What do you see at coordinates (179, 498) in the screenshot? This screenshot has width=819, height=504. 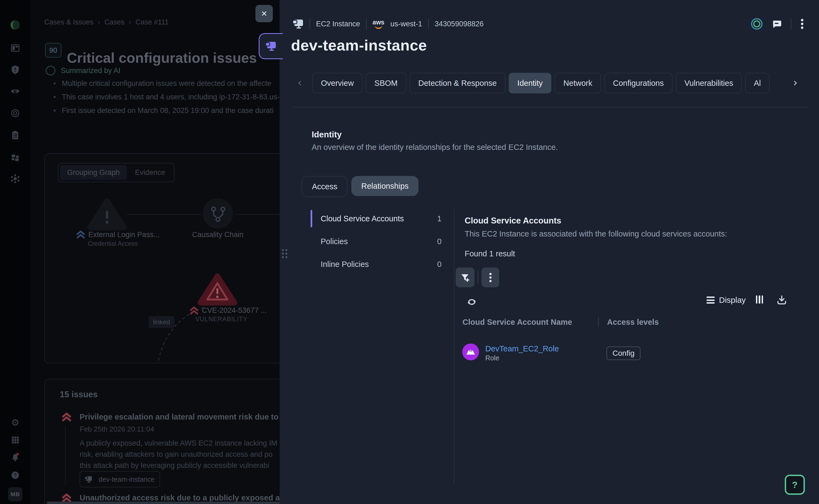 I see `issue-title: Unauthorized access risk due to a public…` at bounding box center [179, 498].